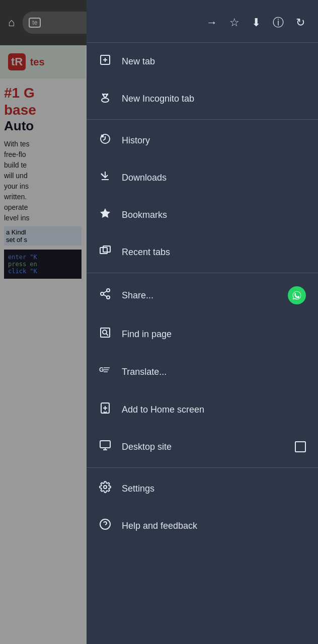 This screenshot has width=318, height=644. Describe the element at coordinates (214, 526) in the screenshot. I see `help-feedback-label: Help and feedback` at that location.